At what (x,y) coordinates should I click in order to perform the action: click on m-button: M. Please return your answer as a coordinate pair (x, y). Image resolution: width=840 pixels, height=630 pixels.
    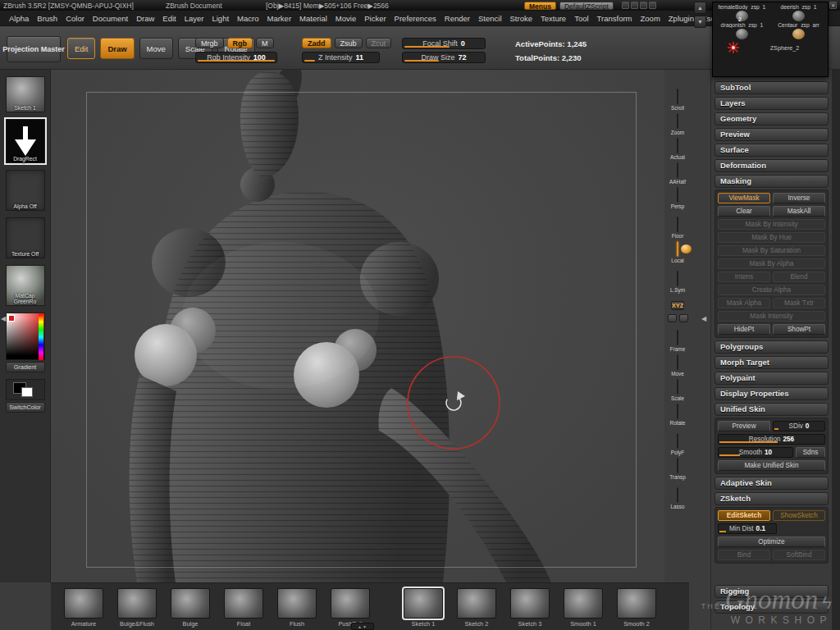
    Looking at the image, I should click on (265, 43).